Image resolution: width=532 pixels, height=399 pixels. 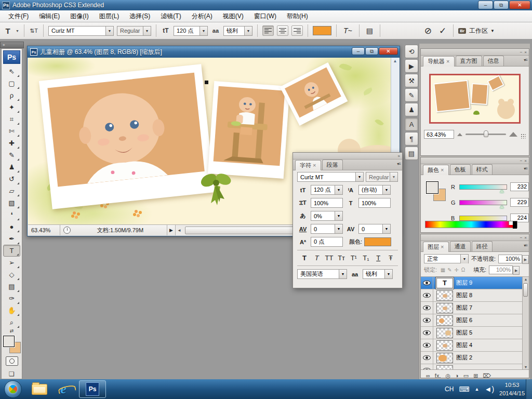 I want to click on panel-tab: 色板, so click(x=460, y=169).